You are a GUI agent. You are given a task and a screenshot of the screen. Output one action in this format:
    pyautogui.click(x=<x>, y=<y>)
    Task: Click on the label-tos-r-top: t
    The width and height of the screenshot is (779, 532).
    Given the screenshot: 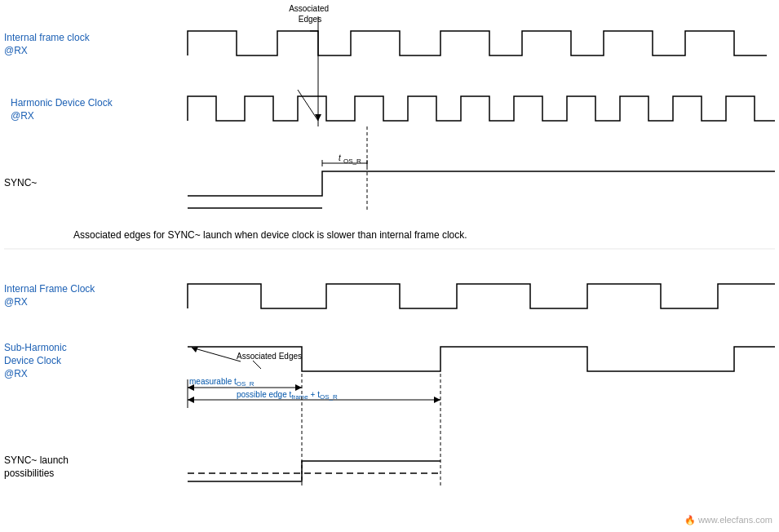 What is the action you would take?
    pyautogui.click(x=340, y=158)
    